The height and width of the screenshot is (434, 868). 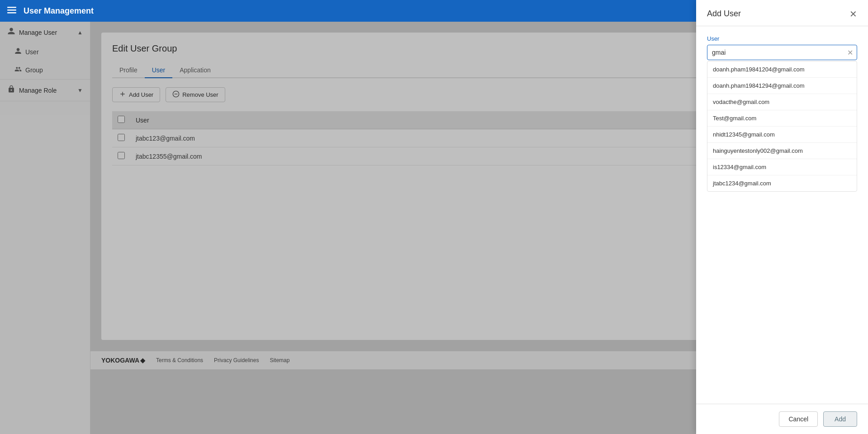 I want to click on user-field-label: User, so click(x=782, y=39).